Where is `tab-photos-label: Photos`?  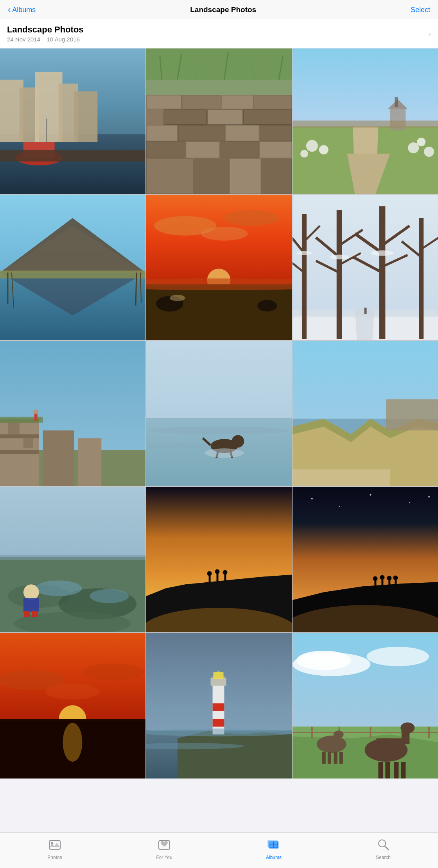 tab-photos-label: Photos is located at coordinates (55, 857).